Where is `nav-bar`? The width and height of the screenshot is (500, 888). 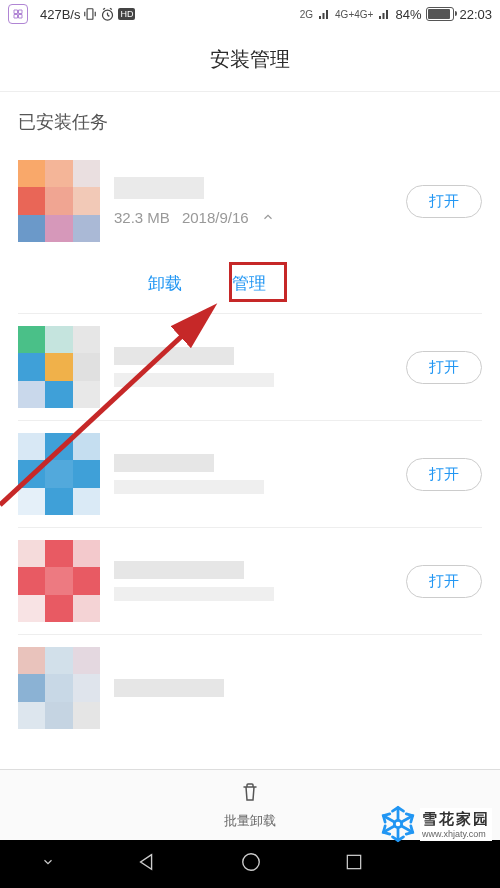 nav-bar is located at coordinates (250, 864).